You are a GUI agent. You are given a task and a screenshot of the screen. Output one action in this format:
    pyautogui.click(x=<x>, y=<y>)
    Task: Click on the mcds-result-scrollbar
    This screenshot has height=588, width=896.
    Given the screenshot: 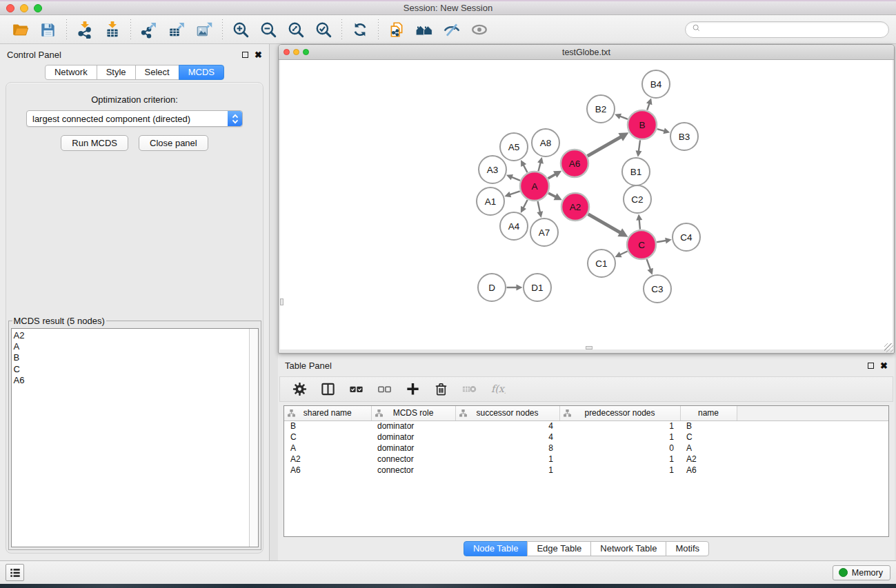 What is the action you would take?
    pyautogui.click(x=254, y=438)
    